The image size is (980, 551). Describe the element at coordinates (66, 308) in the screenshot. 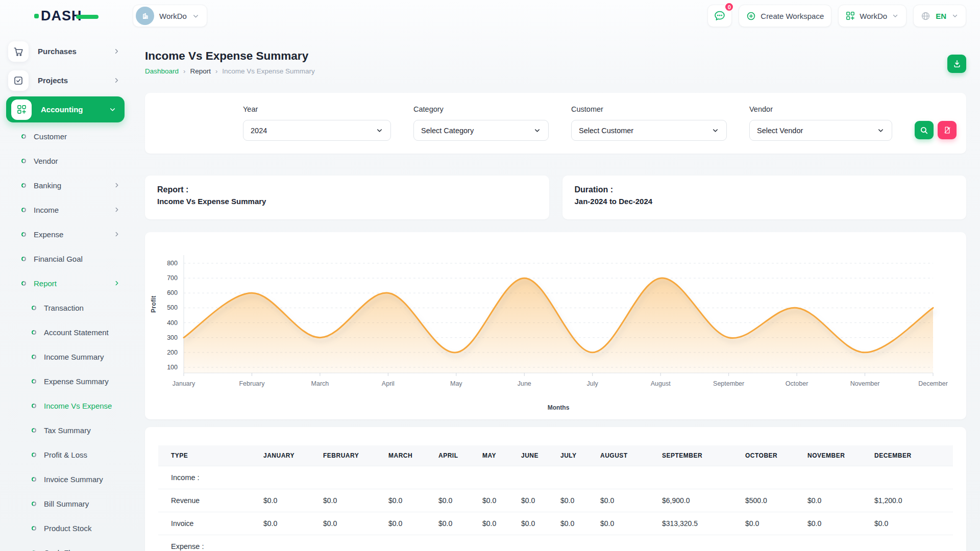

I see `sidebar-item-transaction: Transaction` at that location.